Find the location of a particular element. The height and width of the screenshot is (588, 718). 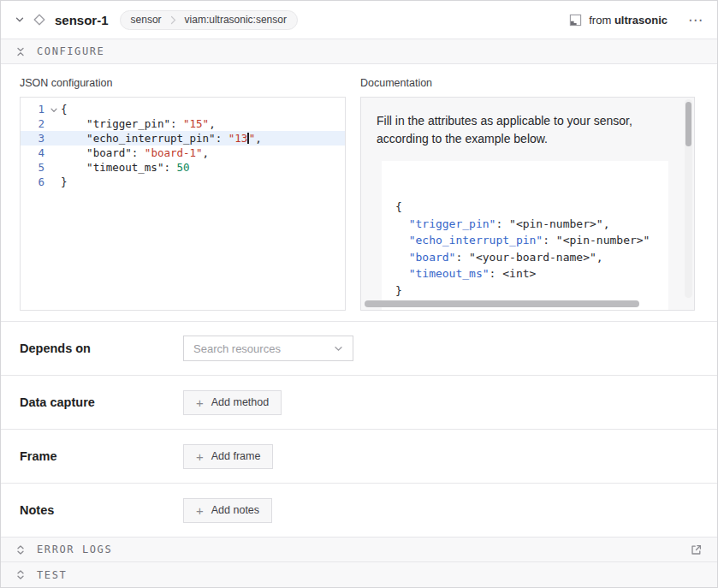

badge-model: viam:ultrasonic:sensor is located at coordinates (236, 20).